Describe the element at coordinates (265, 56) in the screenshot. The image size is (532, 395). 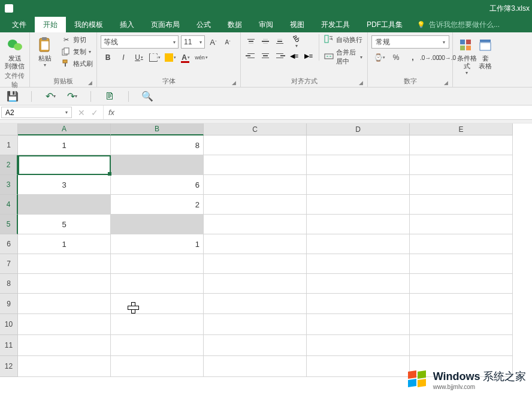
I see `align-center-button` at that location.